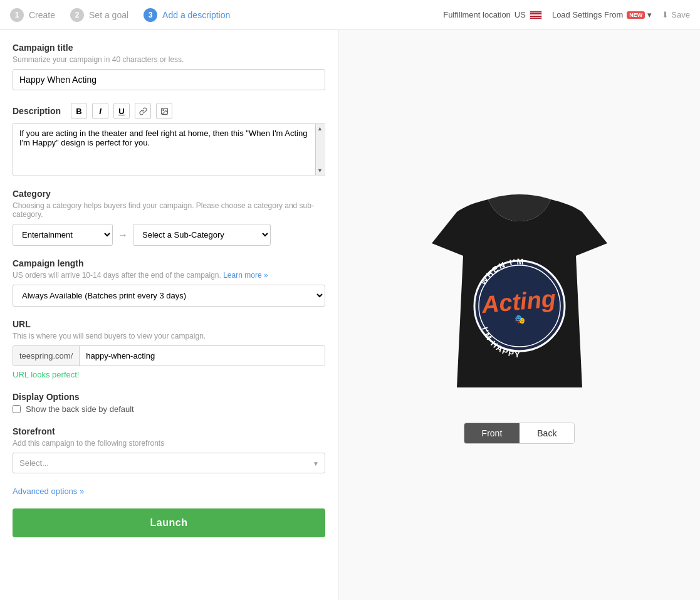 Image resolution: width=700 pixels, height=600 pixels. What do you see at coordinates (169, 80) in the screenshot?
I see `campaign-title-input` at bounding box center [169, 80].